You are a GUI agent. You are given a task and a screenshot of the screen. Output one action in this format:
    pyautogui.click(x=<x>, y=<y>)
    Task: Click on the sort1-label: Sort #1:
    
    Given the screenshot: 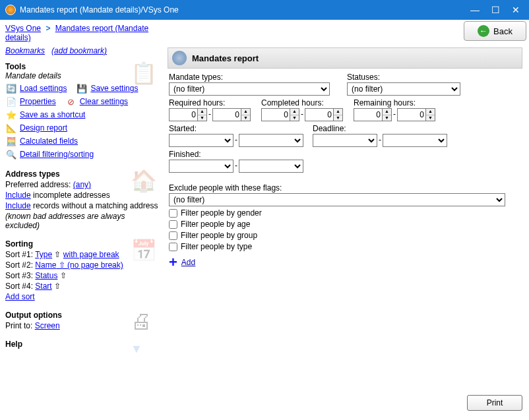 What is the action you would take?
    pyautogui.click(x=20, y=255)
    